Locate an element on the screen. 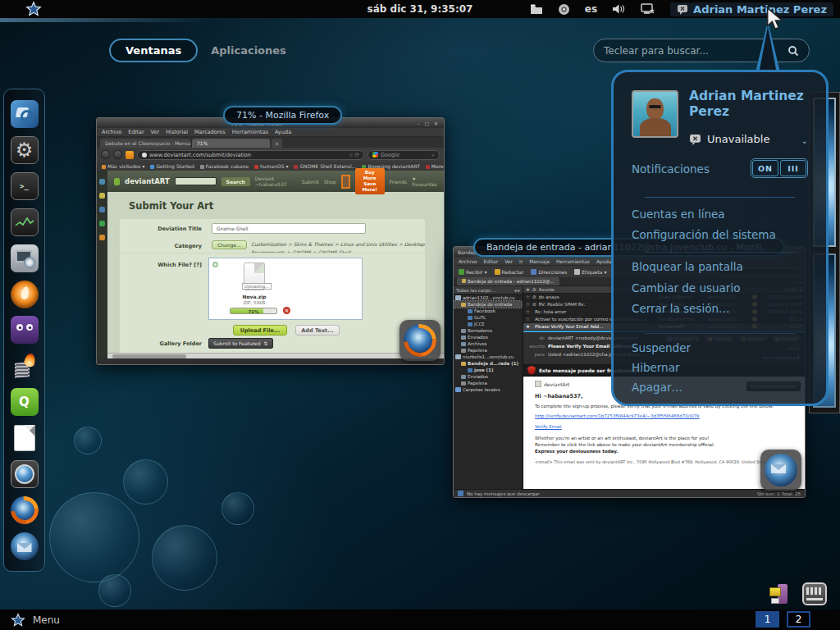 This screenshot has height=630, width=840. deviantart-logo: deviantART is located at coordinates (148, 181).